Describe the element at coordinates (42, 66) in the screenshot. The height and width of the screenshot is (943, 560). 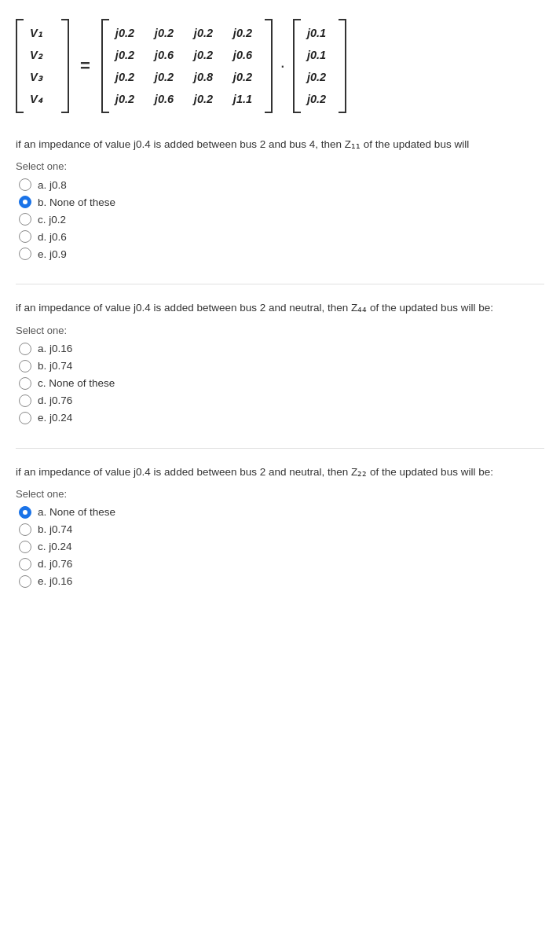
I see `lhs-vector: V₁ V₂ V₃ V₄` at that location.